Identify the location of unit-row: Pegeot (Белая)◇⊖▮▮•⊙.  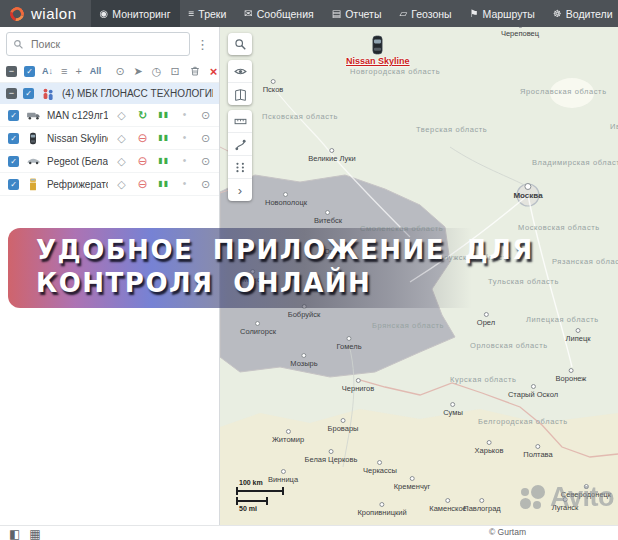
(110, 162).